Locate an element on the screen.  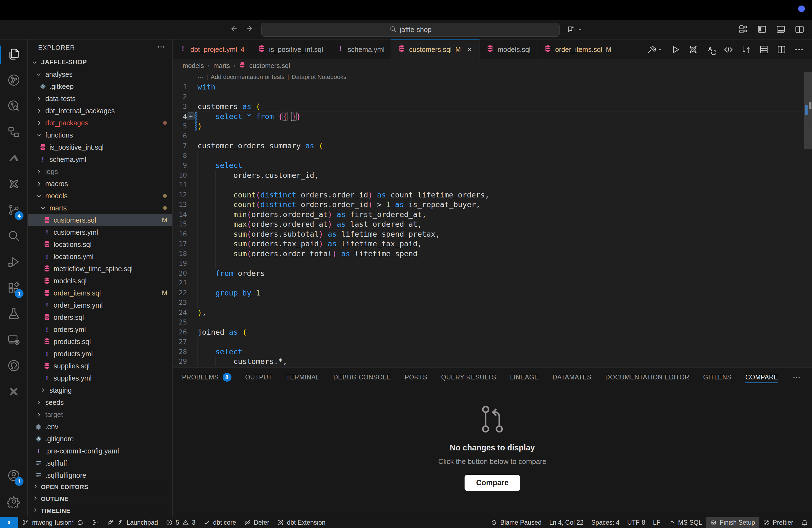
copilot-button is located at coordinates (575, 30).